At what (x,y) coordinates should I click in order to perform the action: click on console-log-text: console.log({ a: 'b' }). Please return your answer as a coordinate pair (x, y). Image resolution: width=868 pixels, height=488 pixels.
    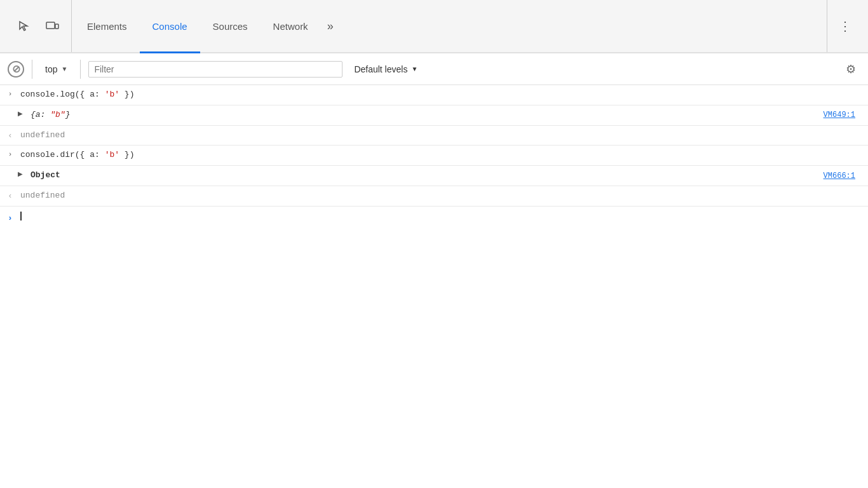
    Looking at the image, I should click on (444, 95).